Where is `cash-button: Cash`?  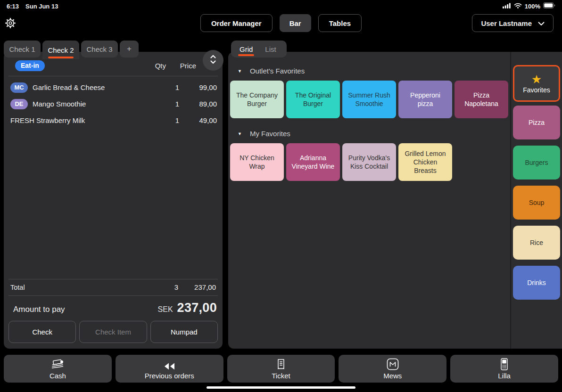 cash-button: Cash is located at coordinates (58, 368).